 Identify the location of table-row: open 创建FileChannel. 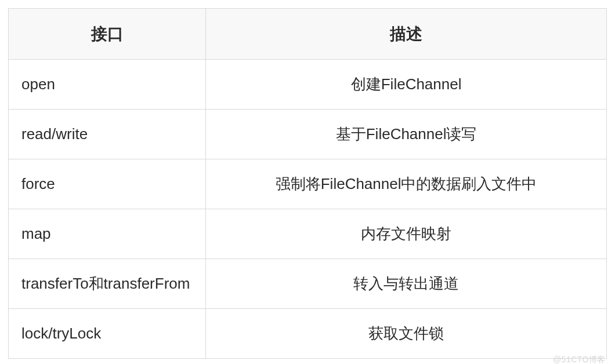
(308, 85).